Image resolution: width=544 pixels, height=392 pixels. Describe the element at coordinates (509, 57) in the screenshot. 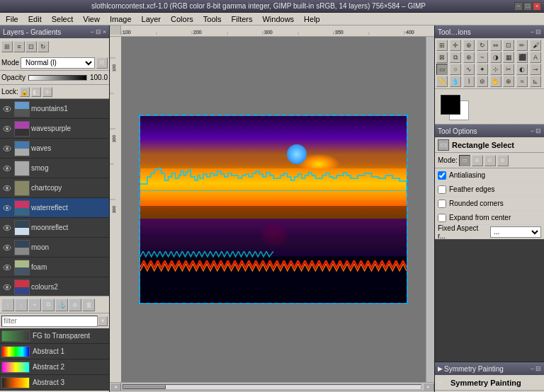

I see `tool-gradient: ▦` at that location.